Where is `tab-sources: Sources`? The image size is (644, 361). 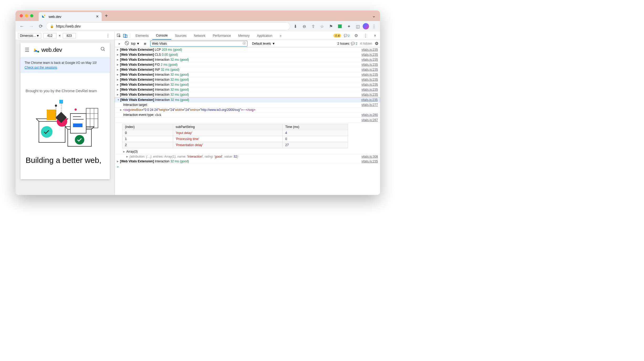
tab-sources: Sources is located at coordinates (181, 36).